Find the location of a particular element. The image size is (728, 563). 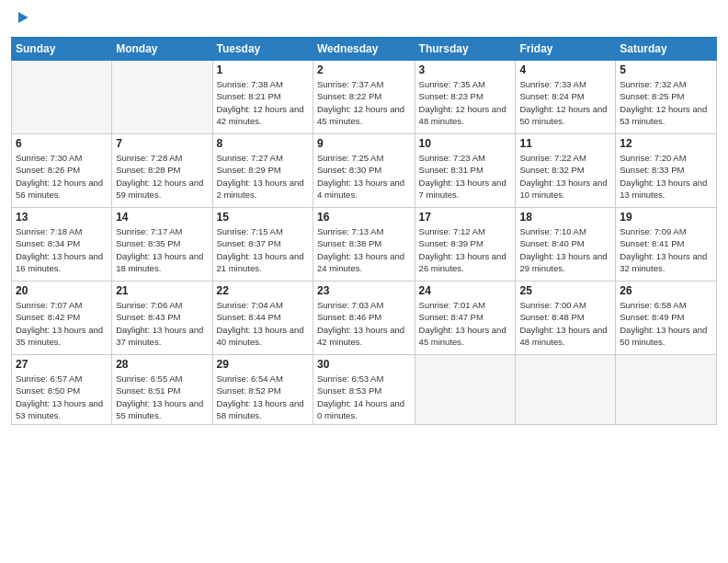

day-info: Sunrise: 6:53 AM Sunset: 8:53 PM Dayligh… is located at coordinates (364, 397).